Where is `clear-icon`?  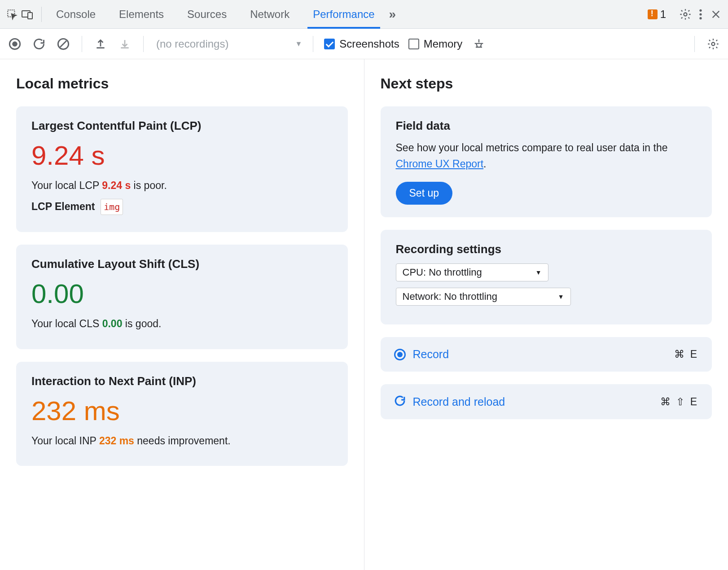
clear-icon is located at coordinates (63, 44).